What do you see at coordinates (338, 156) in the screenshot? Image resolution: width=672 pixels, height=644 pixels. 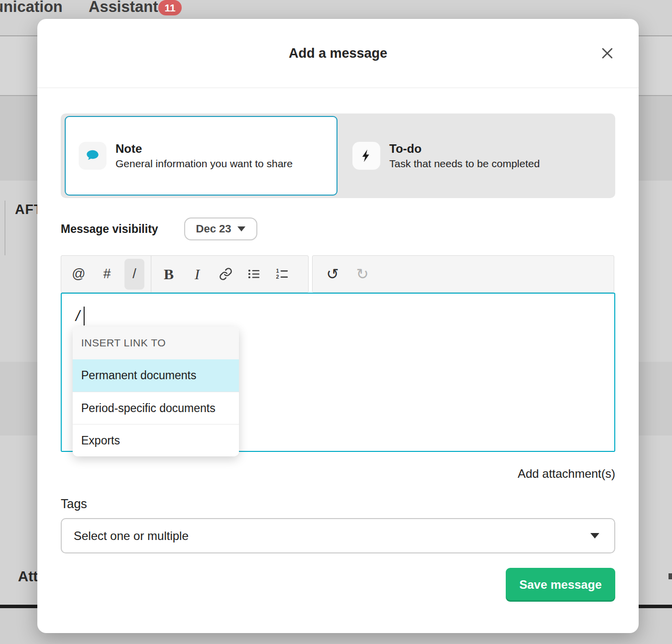 I see `message-type-selector: Note General information you want to sha…` at bounding box center [338, 156].